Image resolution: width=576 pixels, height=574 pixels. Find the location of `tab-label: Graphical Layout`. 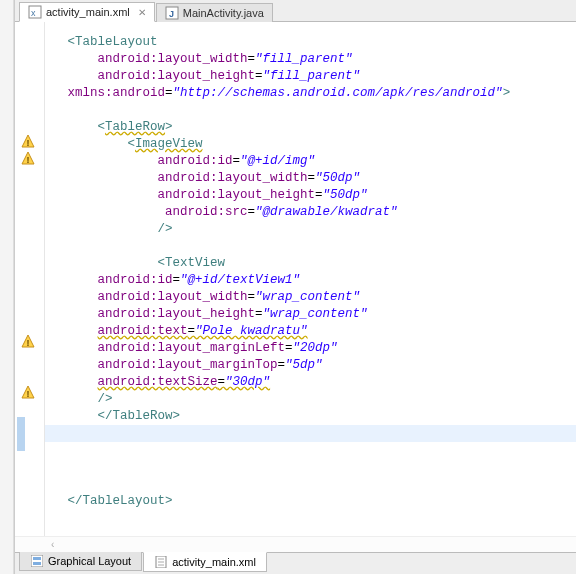

tab-label: Graphical Layout is located at coordinates (90, 561).